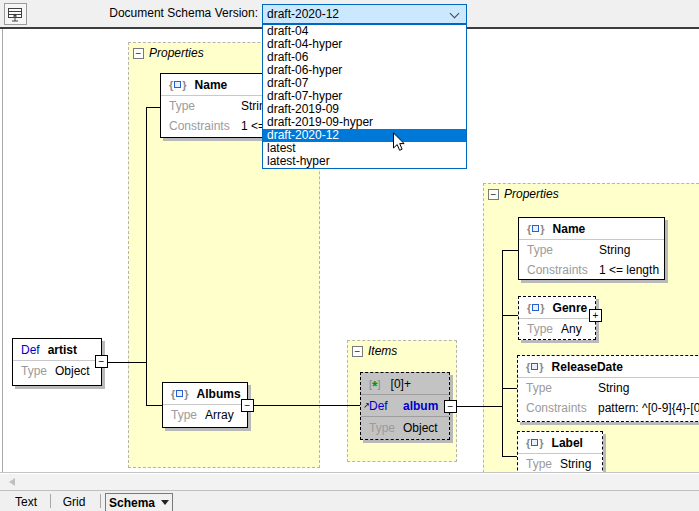  What do you see at coordinates (364, 58) in the screenshot?
I see `dropdown-item: draft-06` at bounding box center [364, 58].